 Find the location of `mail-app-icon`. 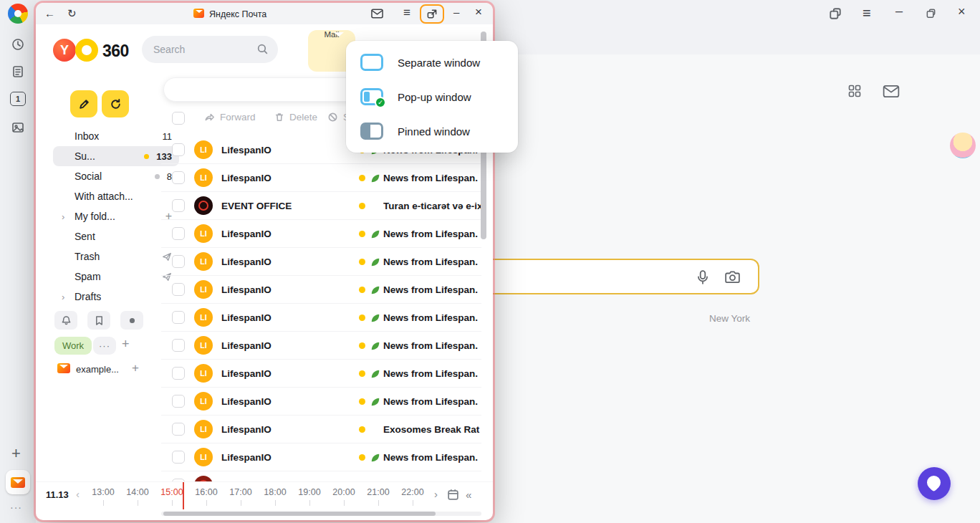

mail-app-icon is located at coordinates (18, 482).